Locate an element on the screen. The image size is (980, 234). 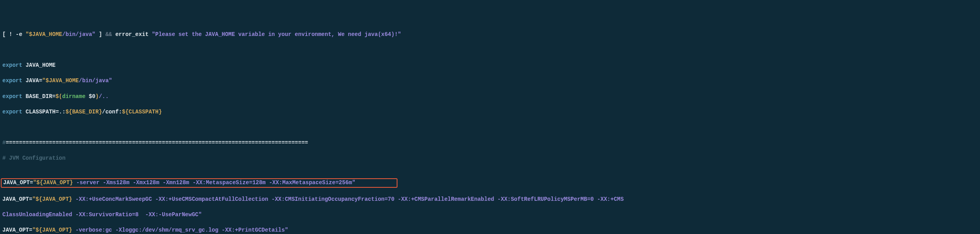
highlighted-code-line: JAVA_OPT="${JAVA_OPT} -server -Xms128m -… is located at coordinates (490, 183).